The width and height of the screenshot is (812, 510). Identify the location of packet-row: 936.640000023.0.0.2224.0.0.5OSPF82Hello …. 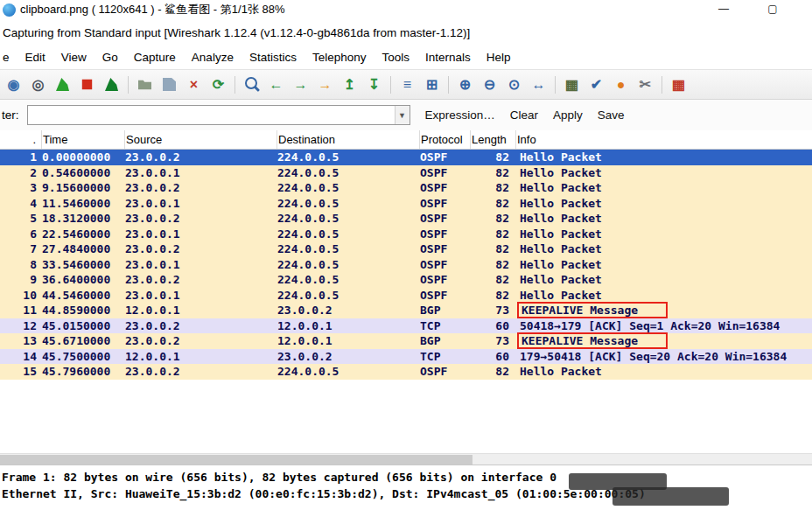
(406, 280).